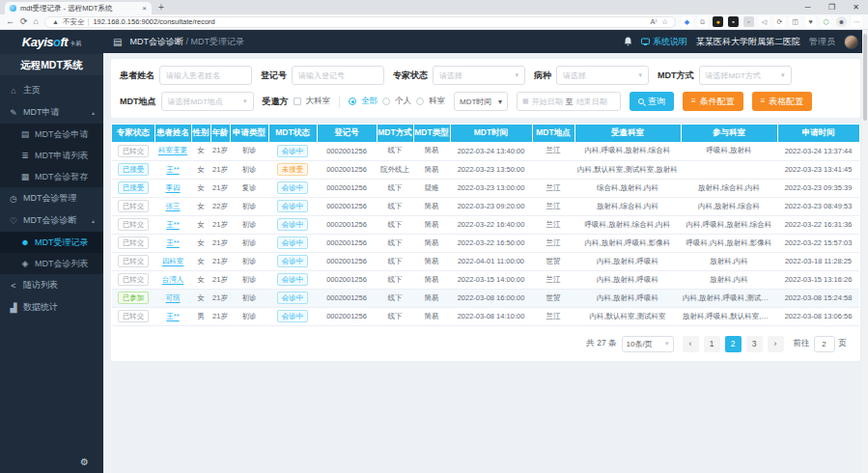 This screenshot has height=473, width=868. Describe the element at coordinates (85, 461) in the screenshot. I see `gear-icon: ⚙` at that location.